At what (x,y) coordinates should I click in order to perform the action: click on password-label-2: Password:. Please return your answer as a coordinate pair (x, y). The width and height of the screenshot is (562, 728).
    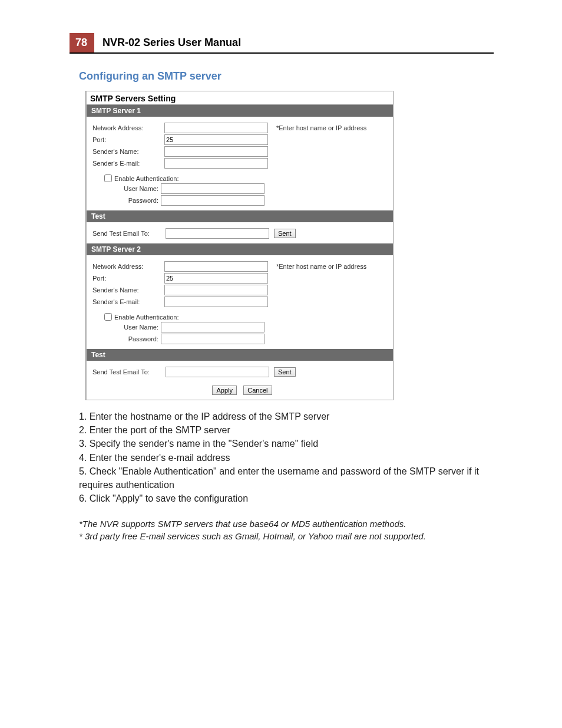
    Looking at the image, I should click on (127, 339).